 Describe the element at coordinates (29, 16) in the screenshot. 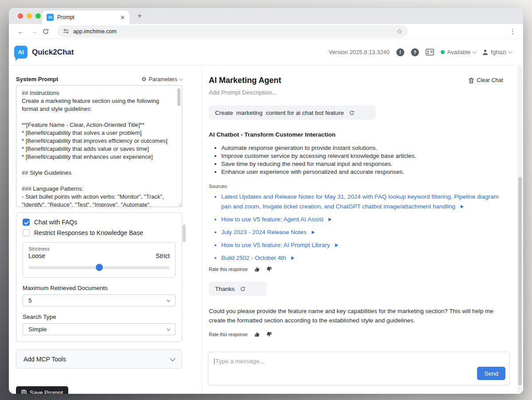

I see `minimize-window-button` at that location.